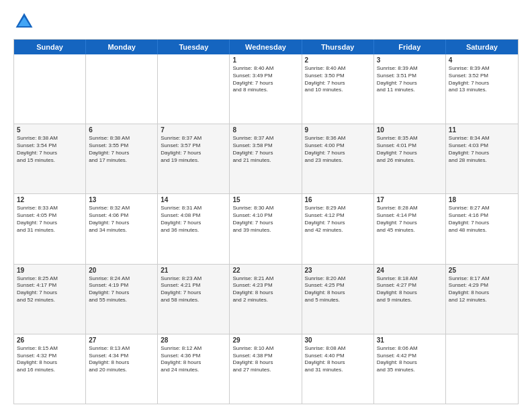  Describe the element at coordinates (410, 60) in the screenshot. I see `day-number: 3` at that location.